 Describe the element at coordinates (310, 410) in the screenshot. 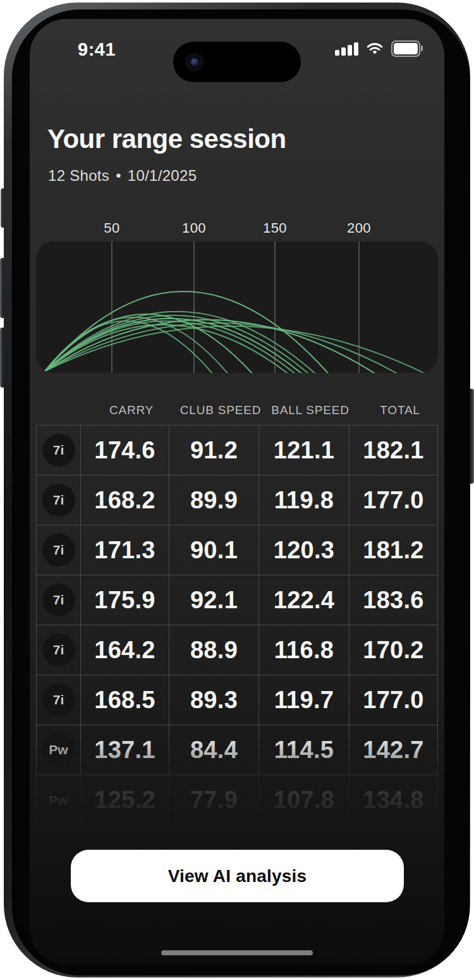

I see `col-ball-speed: BALL SPEED` at that location.